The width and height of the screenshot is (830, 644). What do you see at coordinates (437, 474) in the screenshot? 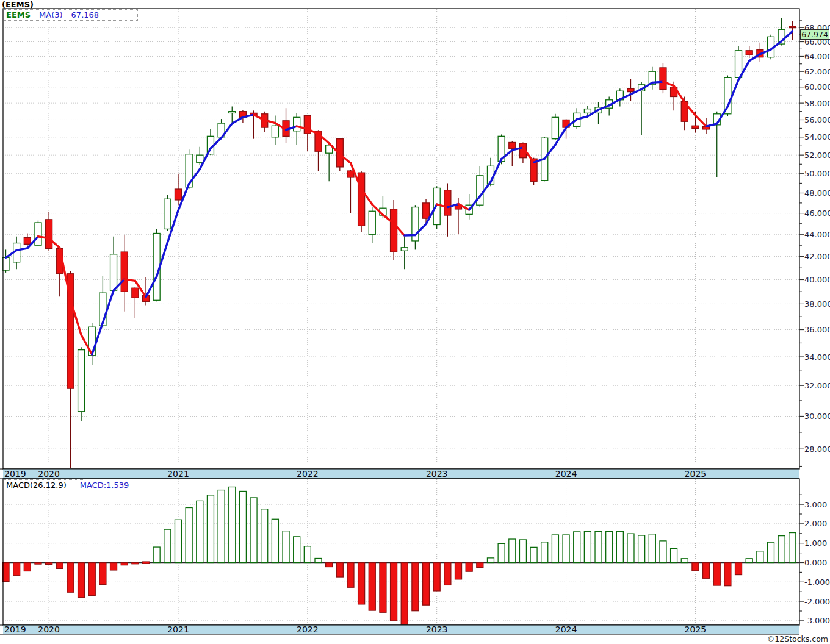
I see `year-label: 2023` at bounding box center [437, 474].